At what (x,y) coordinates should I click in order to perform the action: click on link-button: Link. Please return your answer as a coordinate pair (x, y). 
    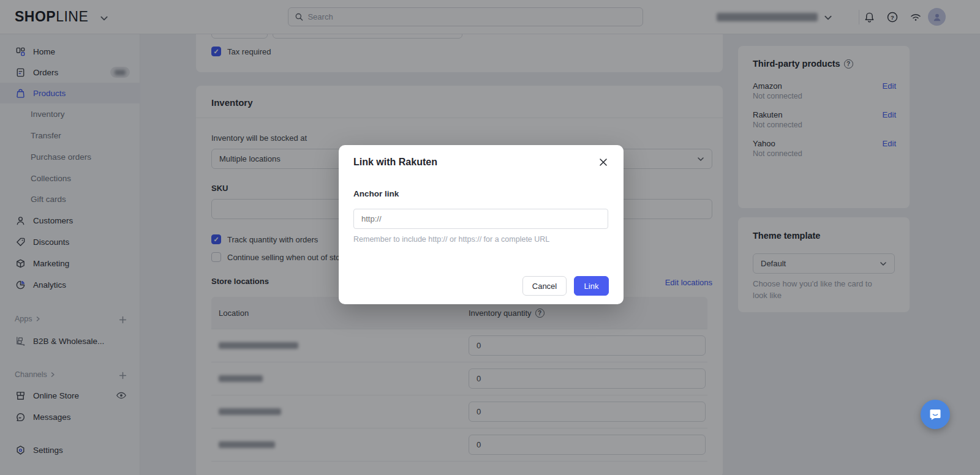
    Looking at the image, I should click on (592, 286).